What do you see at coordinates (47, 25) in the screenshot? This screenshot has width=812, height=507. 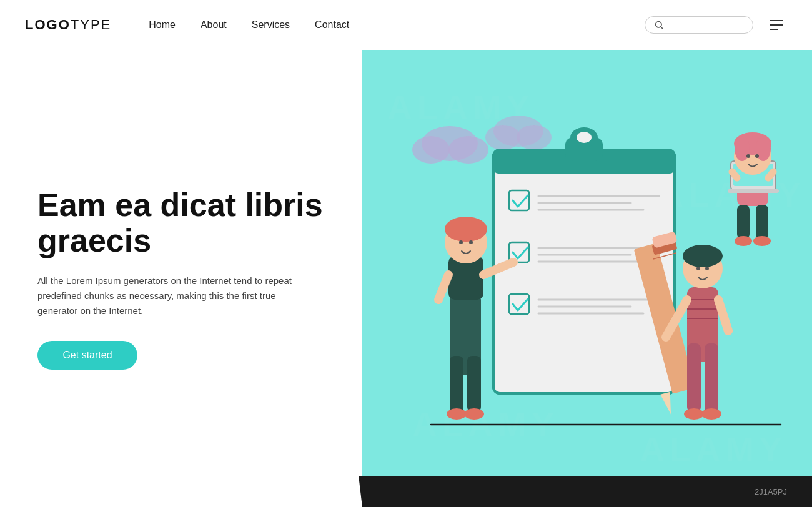 I see `logo-bold: LOGO` at bounding box center [47, 25].